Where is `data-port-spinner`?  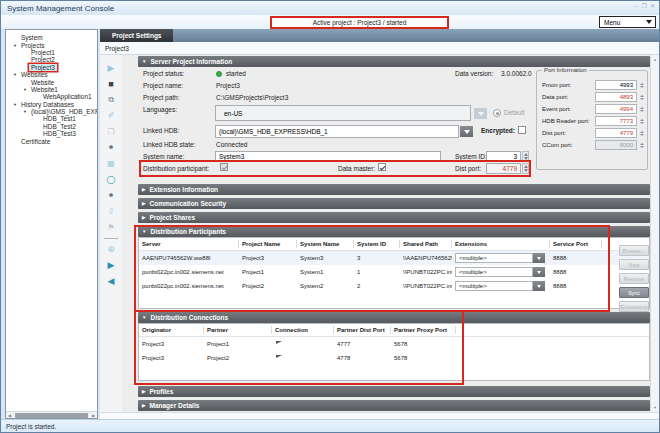 data-port-spinner is located at coordinates (642, 97).